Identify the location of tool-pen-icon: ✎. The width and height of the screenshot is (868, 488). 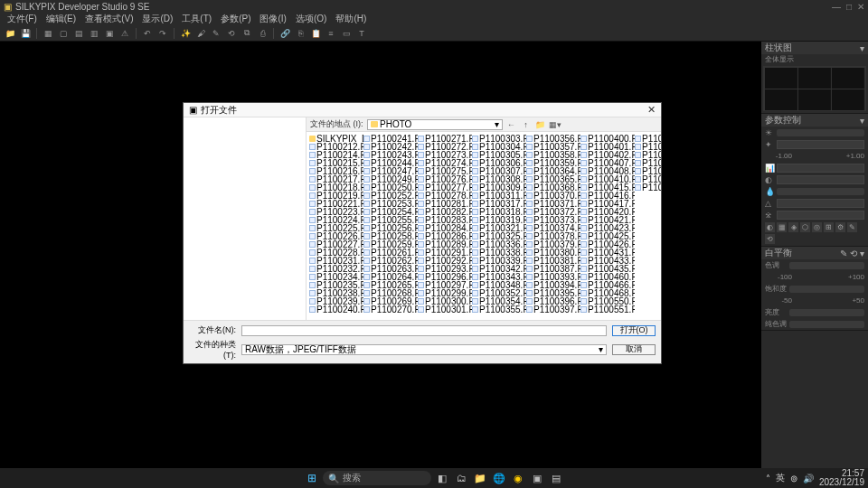
(216, 33).